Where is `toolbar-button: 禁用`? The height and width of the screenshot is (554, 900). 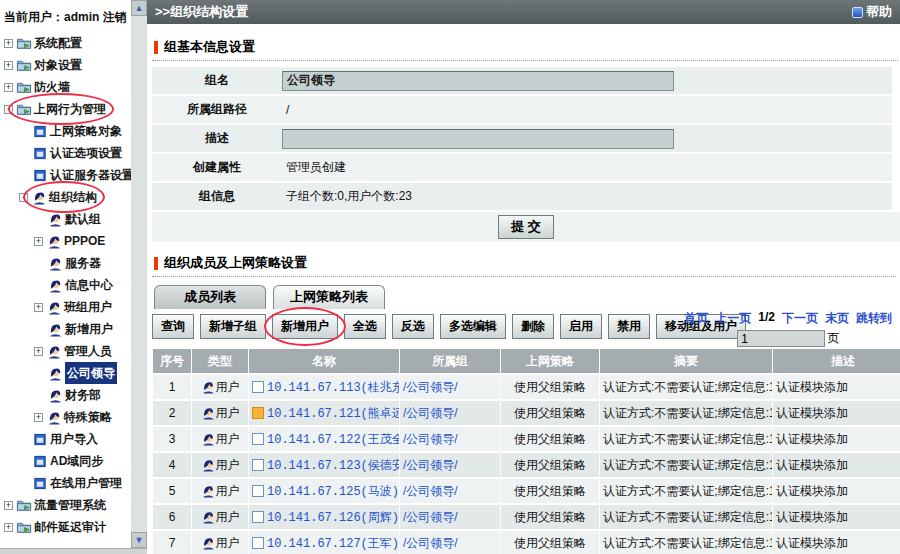 toolbar-button: 禁用 is located at coordinates (629, 326).